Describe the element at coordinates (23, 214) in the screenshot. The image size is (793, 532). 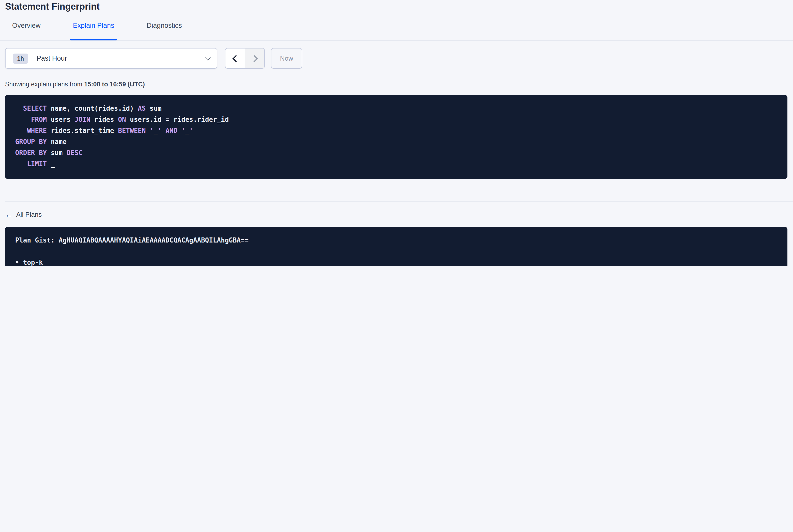
I see `all-plans-back-link: ← All Plans` at that location.